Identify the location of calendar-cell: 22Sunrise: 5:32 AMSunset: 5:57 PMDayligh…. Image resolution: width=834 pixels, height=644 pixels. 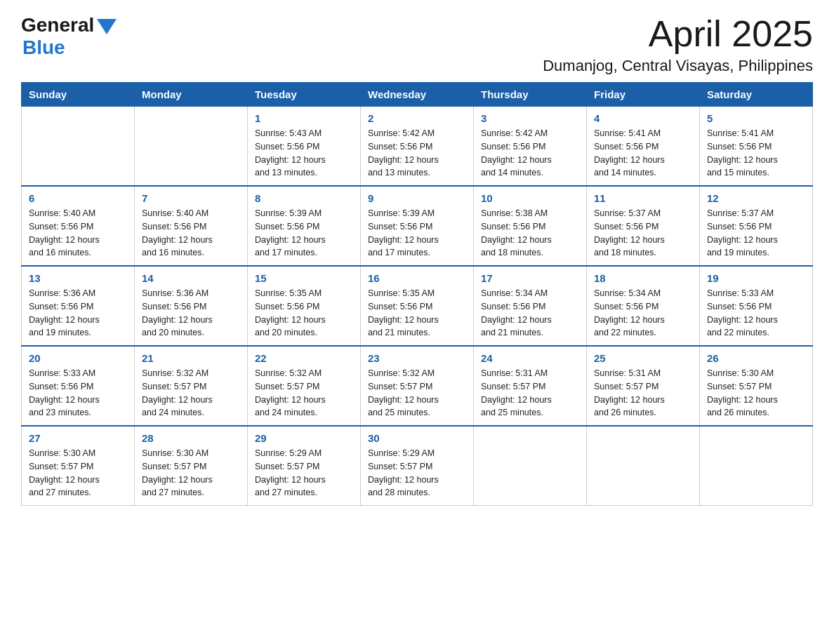
(305, 386).